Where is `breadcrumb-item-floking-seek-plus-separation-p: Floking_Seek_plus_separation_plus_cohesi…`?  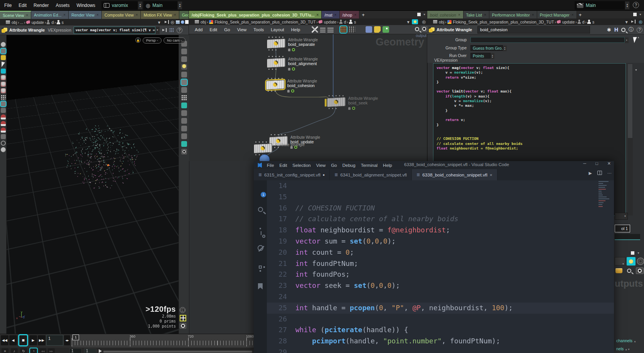
breadcrumb-item-floking-seek-plus-separation-p: Floking_Seek_plus_separation_plus_cohesi… is located at coordinates (262, 22).